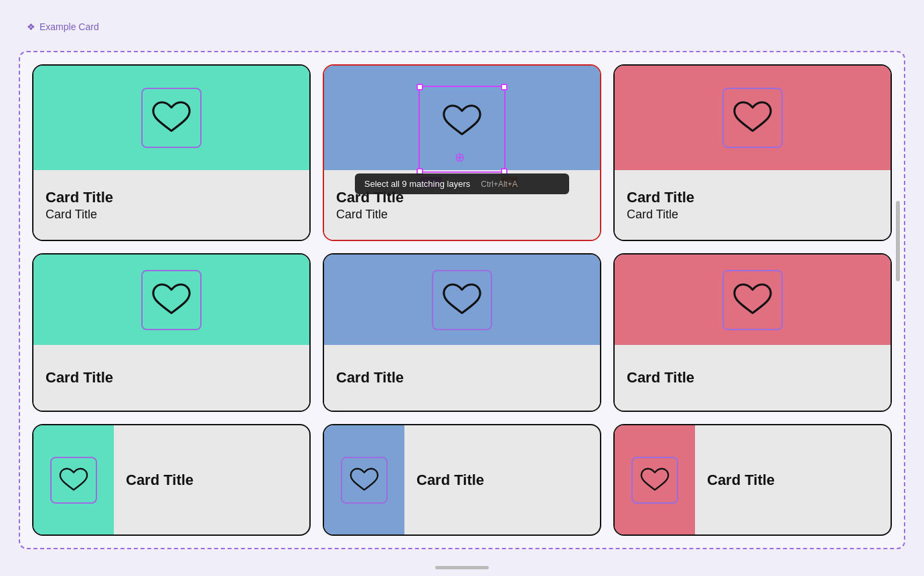  What do you see at coordinates (753, 332) in the screenshot?
I see `card-pink-med: Card Title` at bounding box center [753, 332].